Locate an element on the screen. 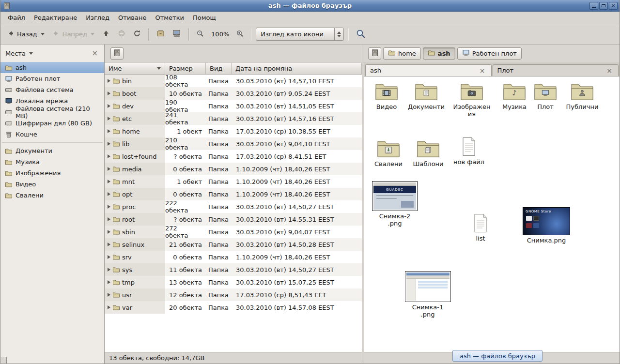 This screenshot has width=620, height=364. menu-help: Помощ is located at coordinates (204, 17).